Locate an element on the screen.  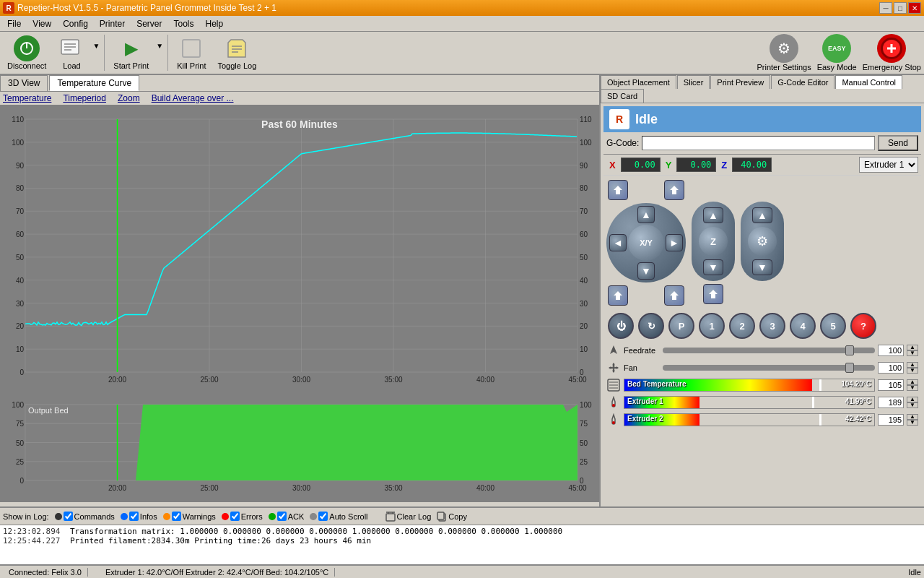
z-joystick: ▲ Z ▼ is located at coordinates (713, 241).